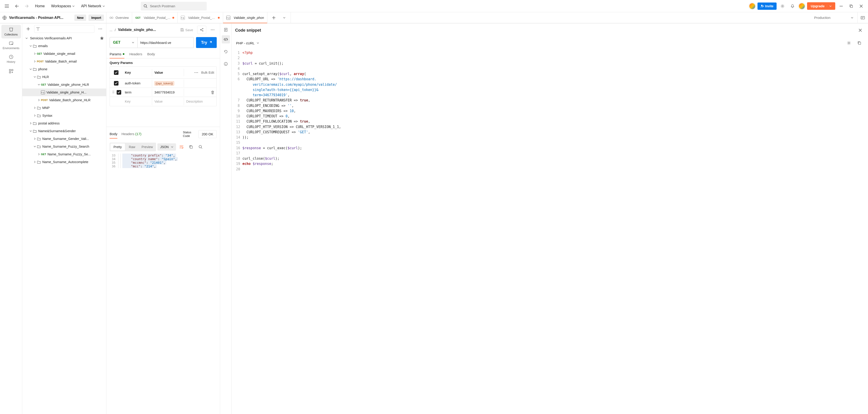 Image resolution: width=868 pixels, height=414 pixels. Describe the element at coordinates (821, 6) in the screenshot. I see `upgrade-button: Upgrade` at that location.